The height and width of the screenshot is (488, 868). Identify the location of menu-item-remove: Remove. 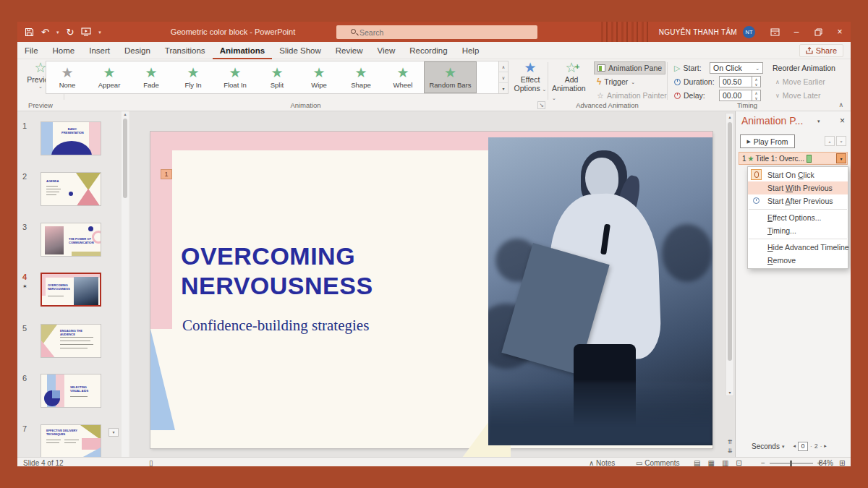
(798, 260).